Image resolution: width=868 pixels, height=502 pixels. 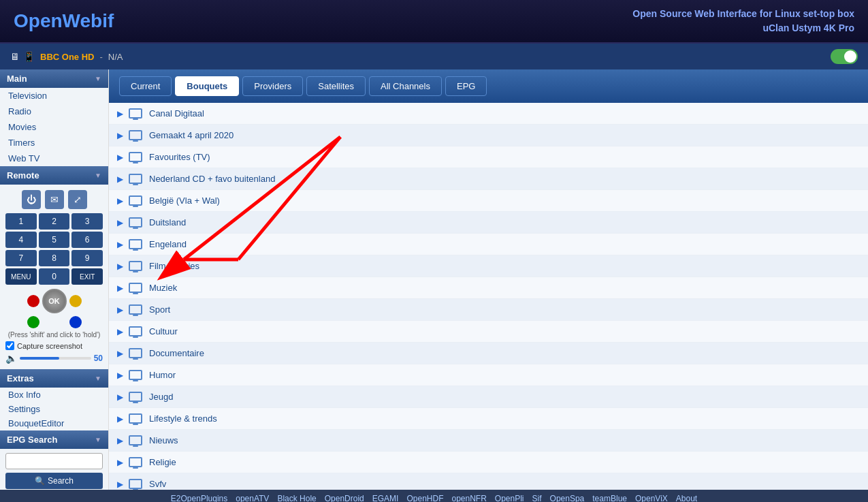 I want to click on bouquet-item: ▶ Cultuur, so click(x=489, y=332).